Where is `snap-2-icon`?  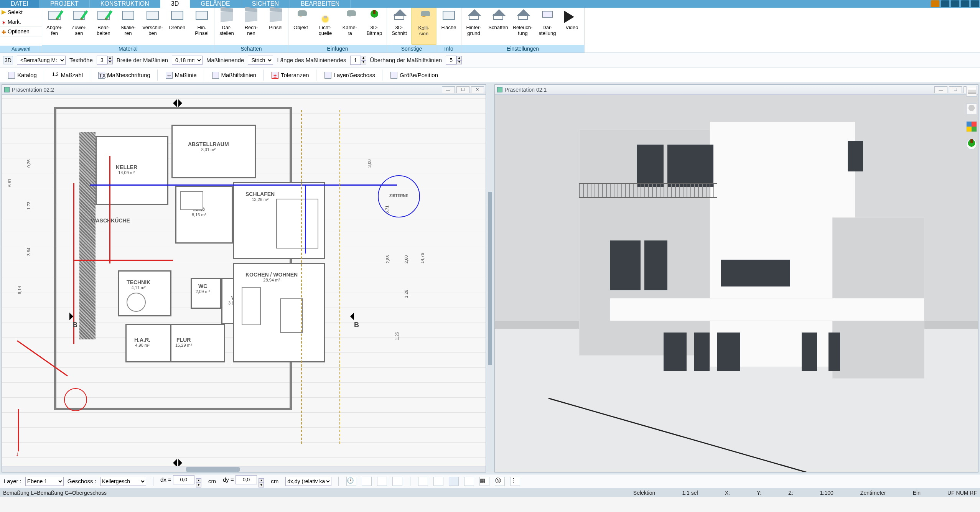 snap-2-icon is located at coordinates (382, 481).